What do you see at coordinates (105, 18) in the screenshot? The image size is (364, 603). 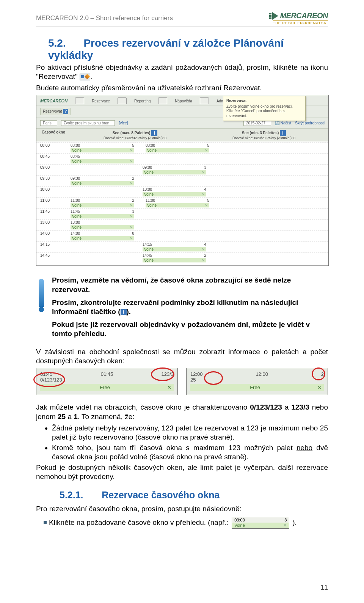 I see `doc-title: MERCAREON 2.0 – Short reference for carr…` at bounding box center [105, 18].